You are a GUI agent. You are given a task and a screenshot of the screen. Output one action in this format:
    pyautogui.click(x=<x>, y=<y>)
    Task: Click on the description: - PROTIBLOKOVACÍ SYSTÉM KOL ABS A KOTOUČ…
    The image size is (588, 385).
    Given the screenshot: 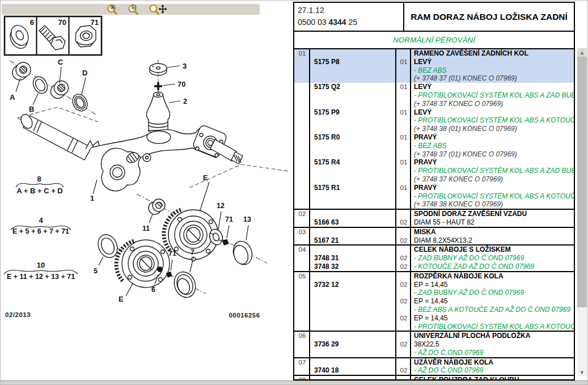 What is the action you would take?
    pyautogui.click(x=492, y=196)
    